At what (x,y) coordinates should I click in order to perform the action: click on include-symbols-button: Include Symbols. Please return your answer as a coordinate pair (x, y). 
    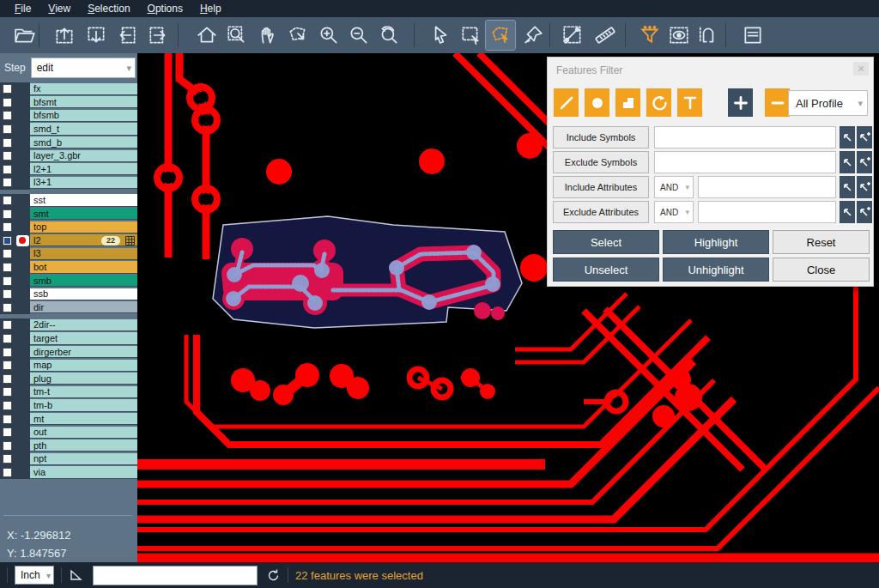
    Looking at the image, I should click on (601, 137).